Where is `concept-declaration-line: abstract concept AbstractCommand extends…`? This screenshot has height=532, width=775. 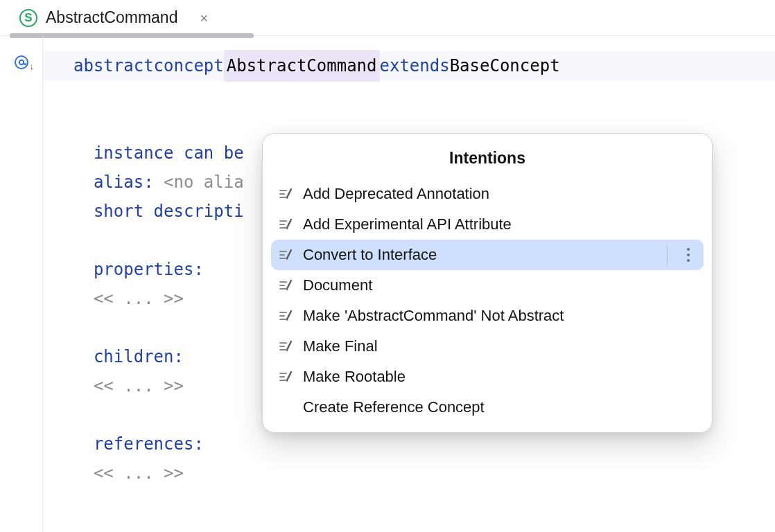 concept-declaration-line: abstract concept AbstractCommand extends… is located at coordinates (409, 66).